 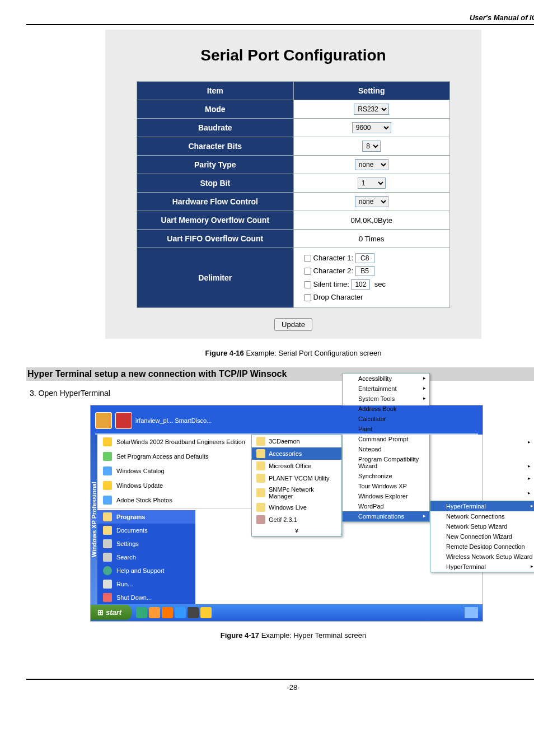 I want to click on recent-programs-list: SolarWinds 2002 Broadband Engineers Edit…, so click(x=175, y=472).